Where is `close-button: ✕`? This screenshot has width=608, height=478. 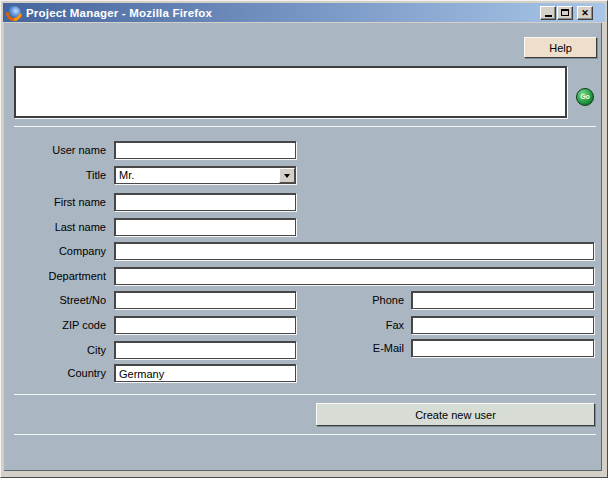 close-button: ✕ is located at coordinates (585, 13).